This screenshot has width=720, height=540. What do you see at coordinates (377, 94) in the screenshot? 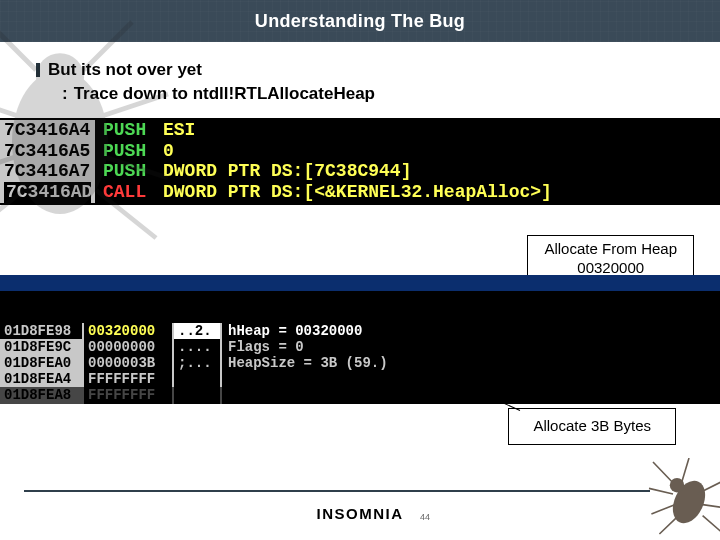
I see `bullet-sub: :Trace down to ntdll!RTLAllocateHeap` at bounding box center [377, 94].